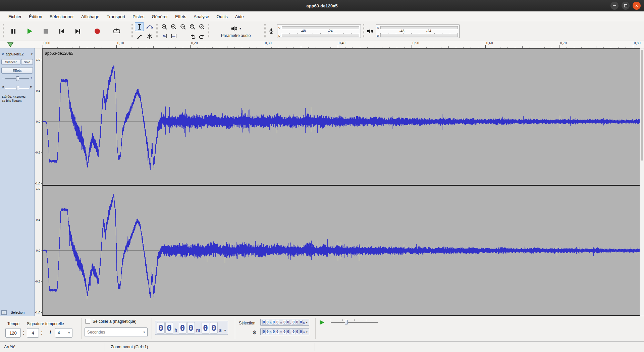  I want to click on redo-button, so click(202, 36).